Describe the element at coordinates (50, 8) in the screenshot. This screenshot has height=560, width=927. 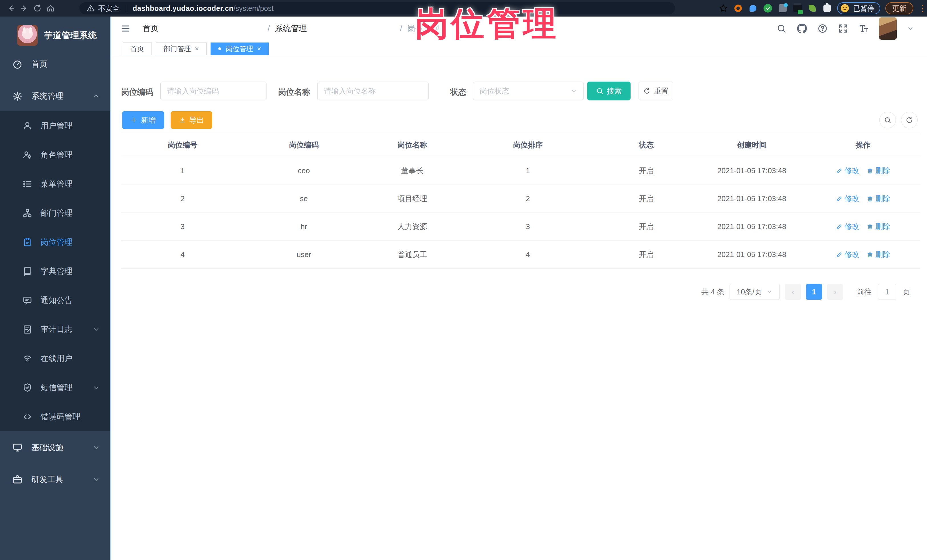
I see `browser-home-button` at that location.